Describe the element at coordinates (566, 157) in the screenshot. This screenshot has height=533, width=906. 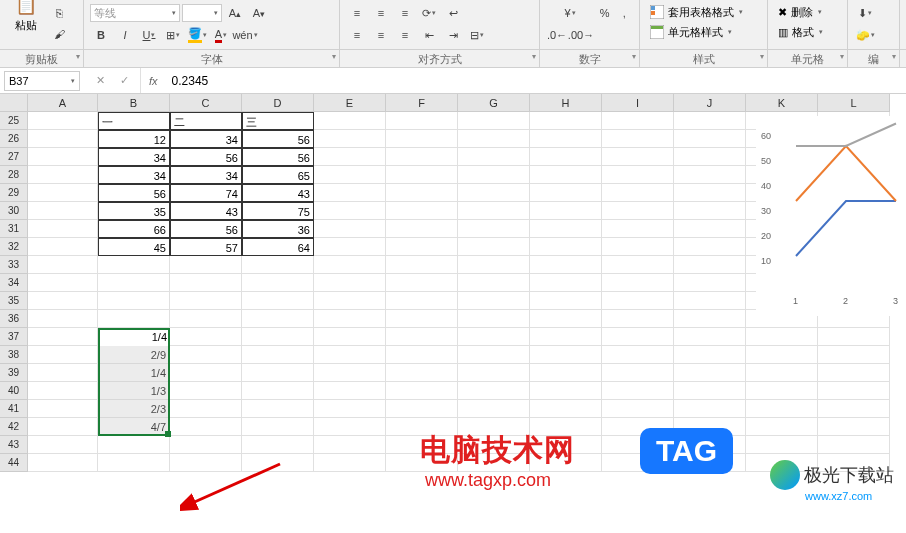
I see `cell-H27` at that location.